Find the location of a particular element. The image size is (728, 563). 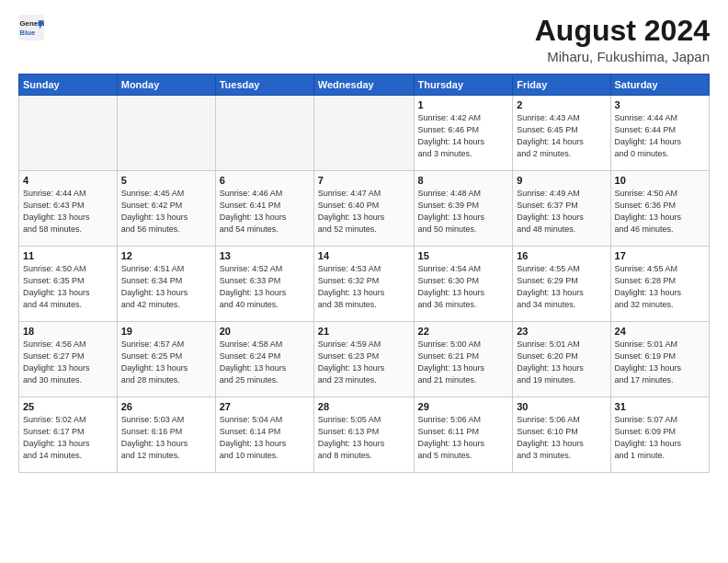

table-row: 14Sunrise: 4:53 AMSunset: 6:32 PMDayligh… is located at coordinates (364, 284).